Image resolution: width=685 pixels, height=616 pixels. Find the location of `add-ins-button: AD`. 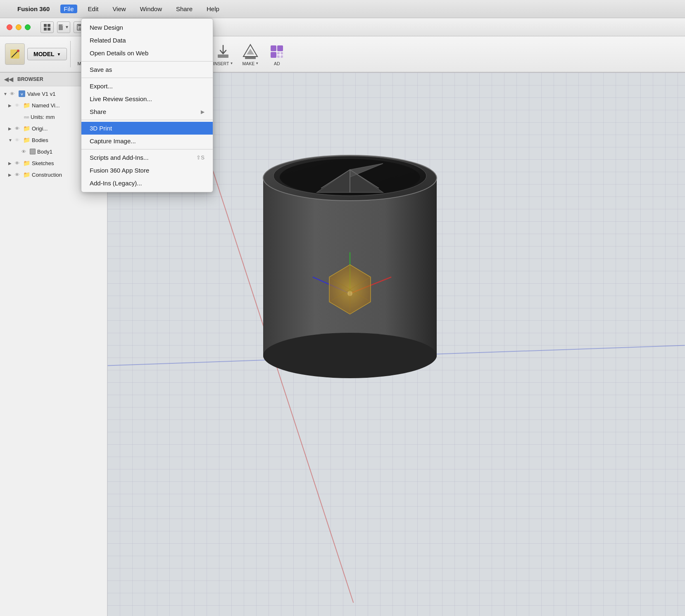

add-ins-button: AD is located at coordinates (277, 54).